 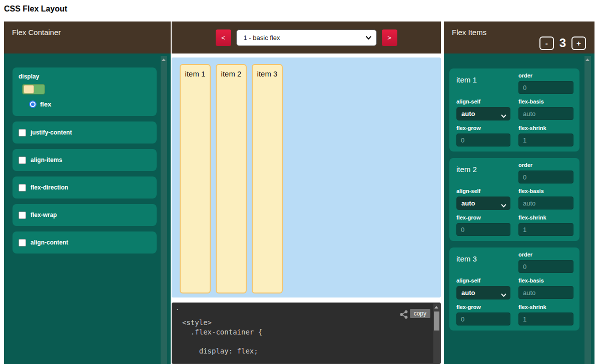 What do you see at coordinates (85, 92) in the screenshot?
I see `display-card: display flex` at bounding box center [85, 92].